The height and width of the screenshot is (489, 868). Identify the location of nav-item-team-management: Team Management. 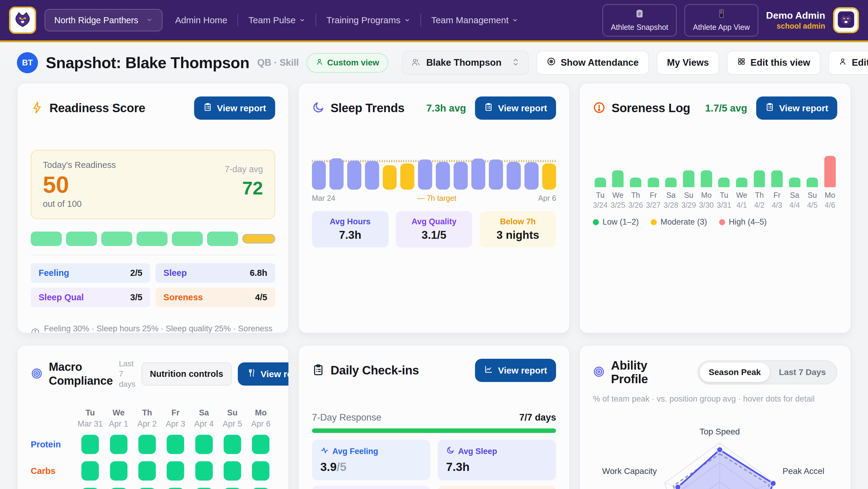
(475, 20).